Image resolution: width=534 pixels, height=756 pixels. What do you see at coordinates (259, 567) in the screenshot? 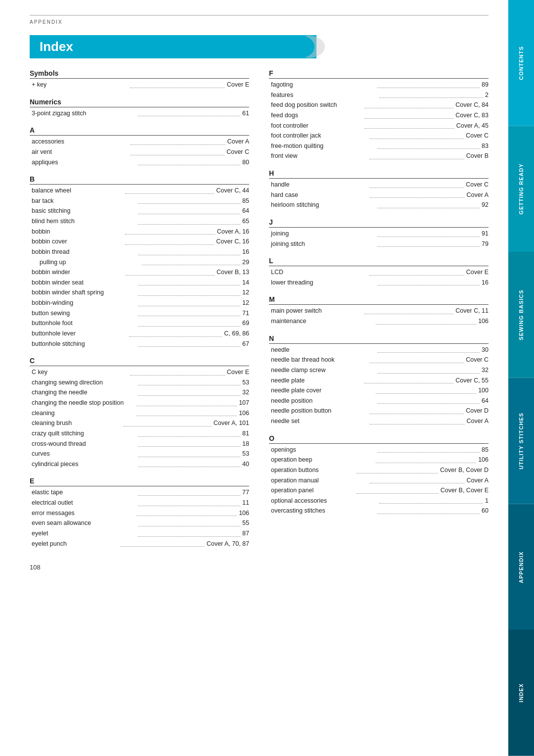
I see `page-footer: 108` at bounding box center [259, 567].